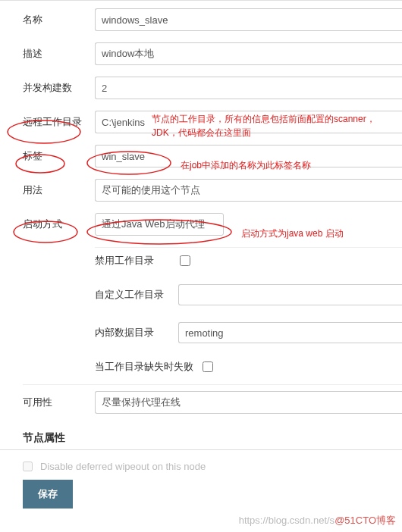 Image resolution: width=402 pixels, height=532 pixels. I want to click on checkbox-fail-missing, so click(208, 367).